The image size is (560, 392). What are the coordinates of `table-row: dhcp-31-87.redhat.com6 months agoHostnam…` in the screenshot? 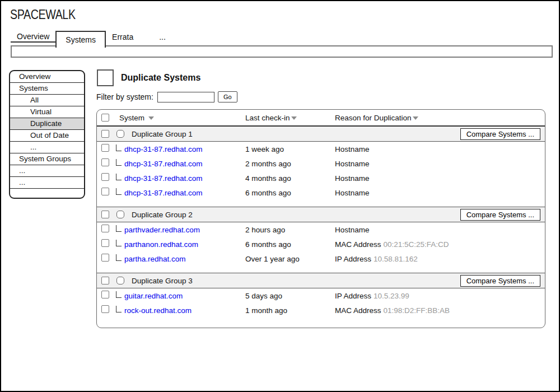 It's located at (321, 193).